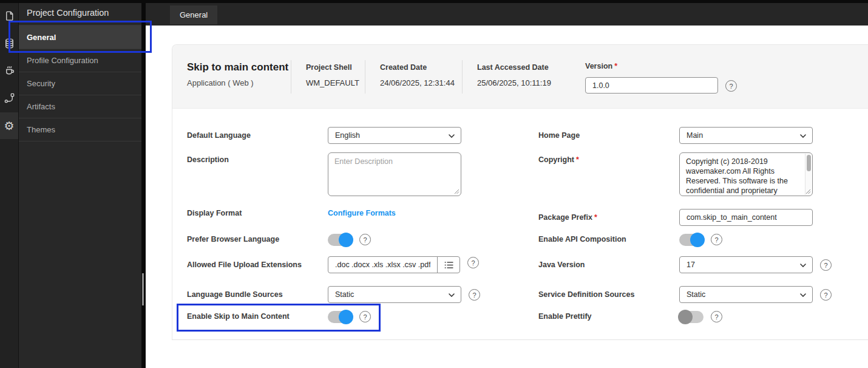 The image size is (868, 368). Describe the element at coordinates (257, 316) in the screenshot. I see `enable-skip-to-main-content-label: Enable Skip to Main Content` at that location.